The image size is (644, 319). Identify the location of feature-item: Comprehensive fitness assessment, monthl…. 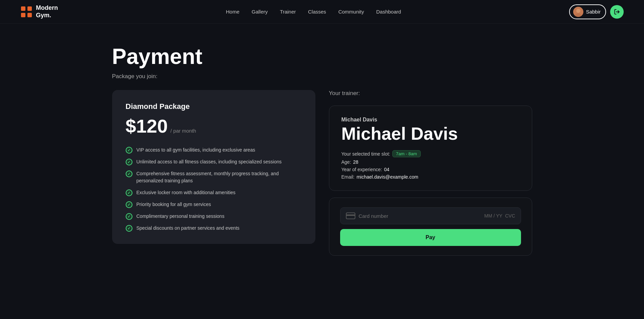
(214, 177).